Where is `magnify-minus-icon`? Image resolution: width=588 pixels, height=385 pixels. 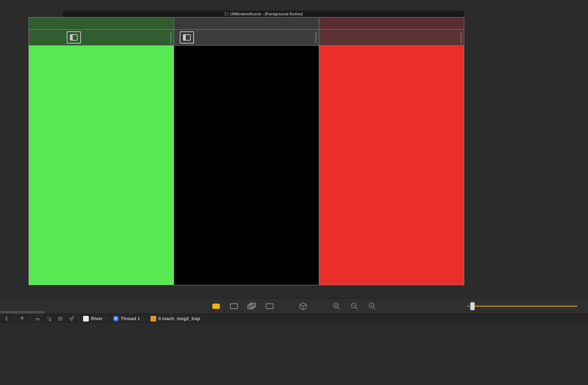
magnify-minus-icon is located at coordinates (354, 306).